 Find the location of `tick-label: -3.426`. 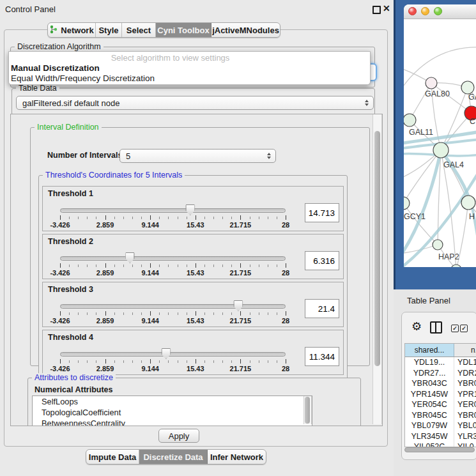

tick-label: -3.426 is located at coordinates (60, 225).